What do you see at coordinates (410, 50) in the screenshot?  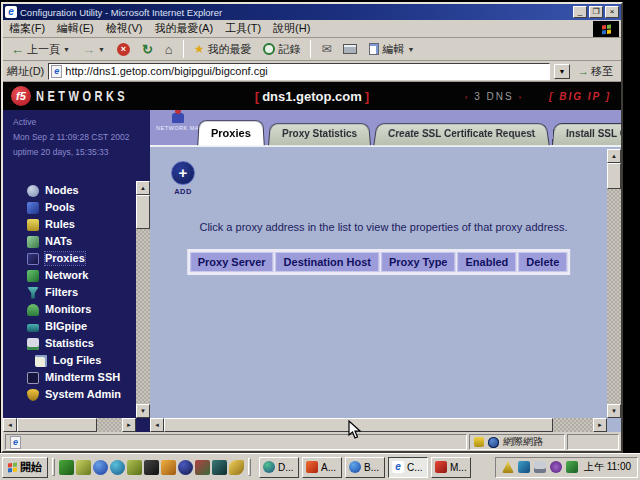 I see `edit-dropdown-icon: ▼` at bounding box center [410, 50].